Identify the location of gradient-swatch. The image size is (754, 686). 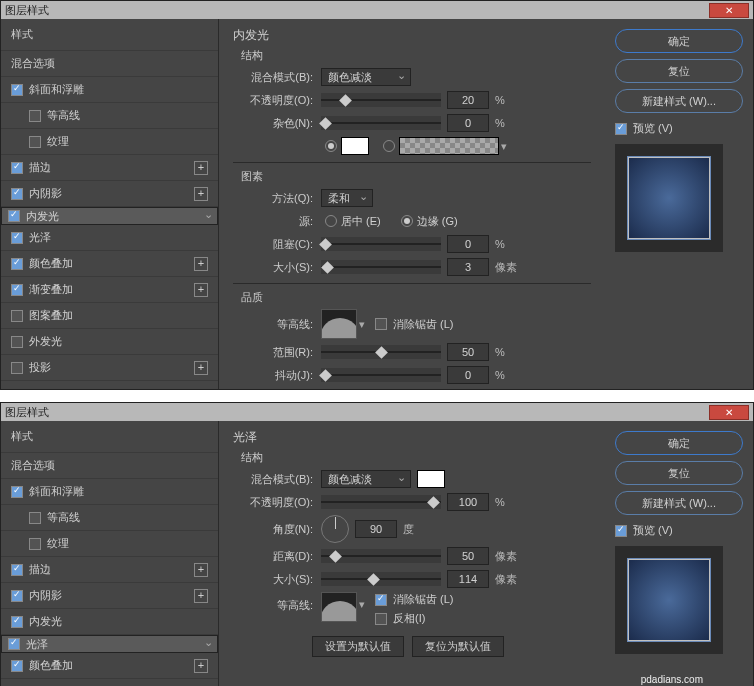
(449, 146).